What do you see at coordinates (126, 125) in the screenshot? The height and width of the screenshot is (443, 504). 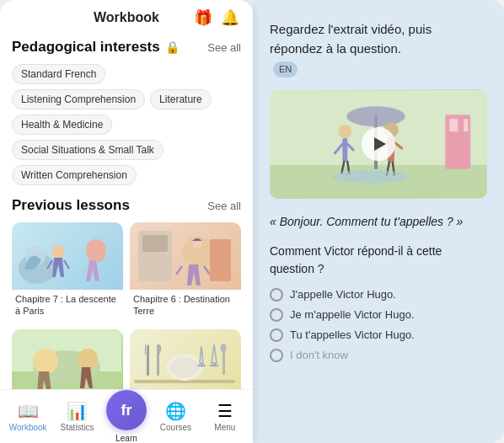 I see `tags-container: Standard French Listening Comprehension …` at bounding box center [126, 125].